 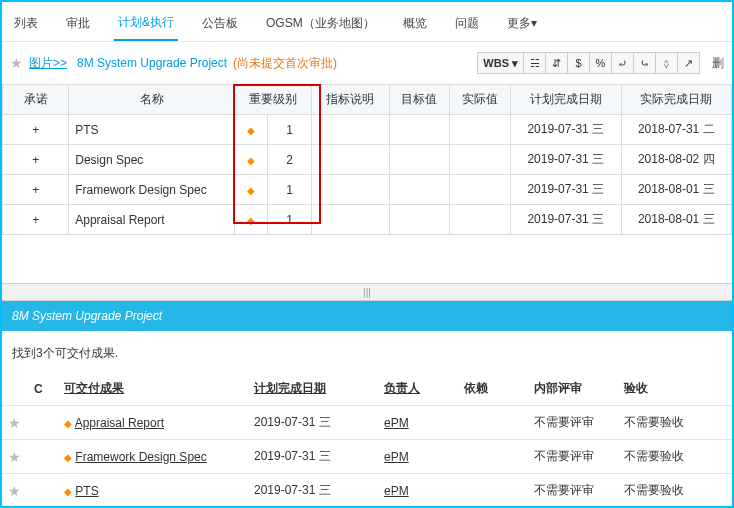 I want to click on col-actual-val: 实际值, so click(x=480, y=100).